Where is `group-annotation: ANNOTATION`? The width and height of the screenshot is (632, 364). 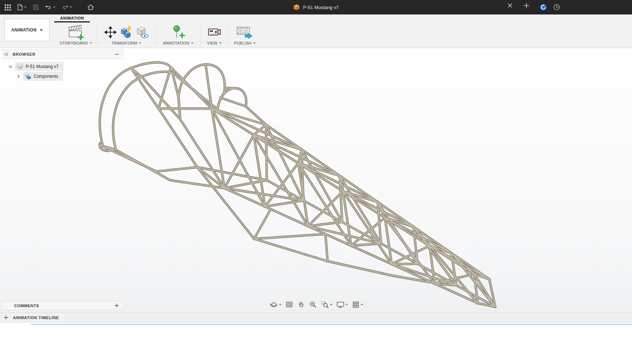 group-annotation: ANNOTATION is located at coordinates (178, 35).